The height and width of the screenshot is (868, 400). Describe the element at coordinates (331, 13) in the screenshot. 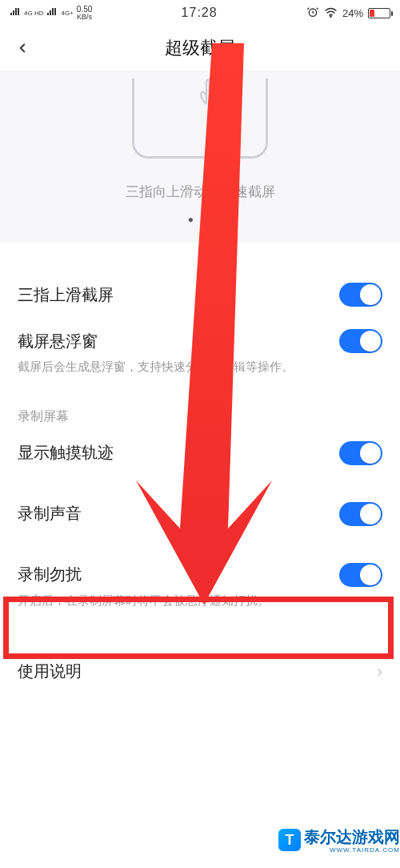

I see `wifi-icon` at that location.